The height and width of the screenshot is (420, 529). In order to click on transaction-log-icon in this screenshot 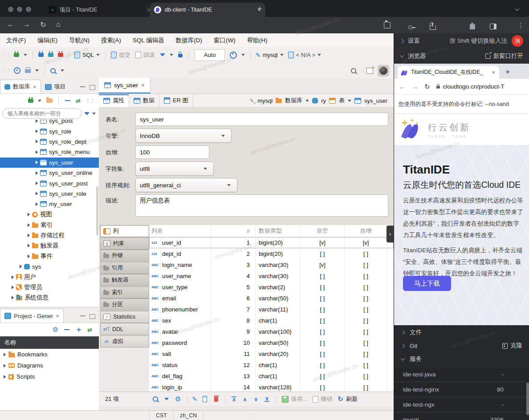, I will do `click(233, 55)`.